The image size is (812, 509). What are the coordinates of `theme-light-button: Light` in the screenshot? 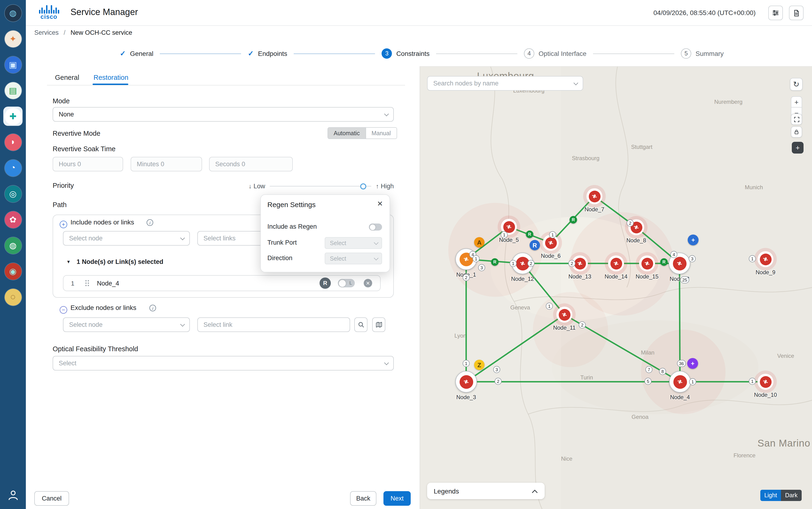 It's located at (771, 496).